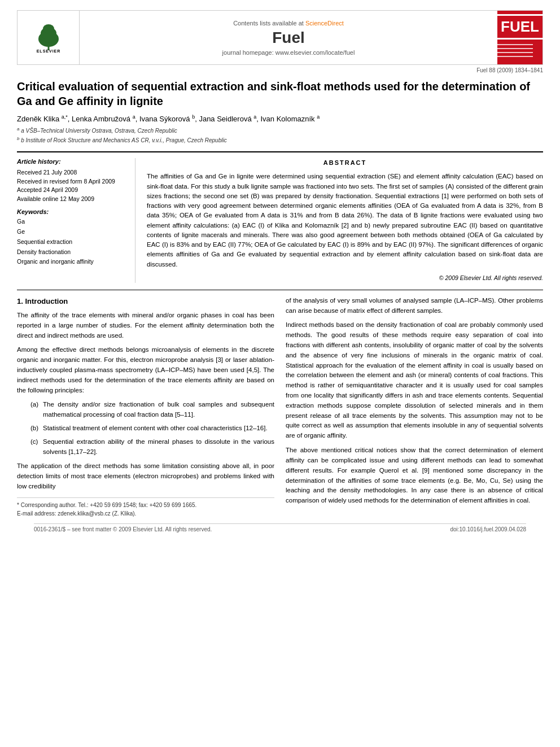 The width and height of the screenshot is (560, 747). Describe the element at coordinates (49, 51) in the screenshot. I see `svg-text: ELSEVIER` at that location.